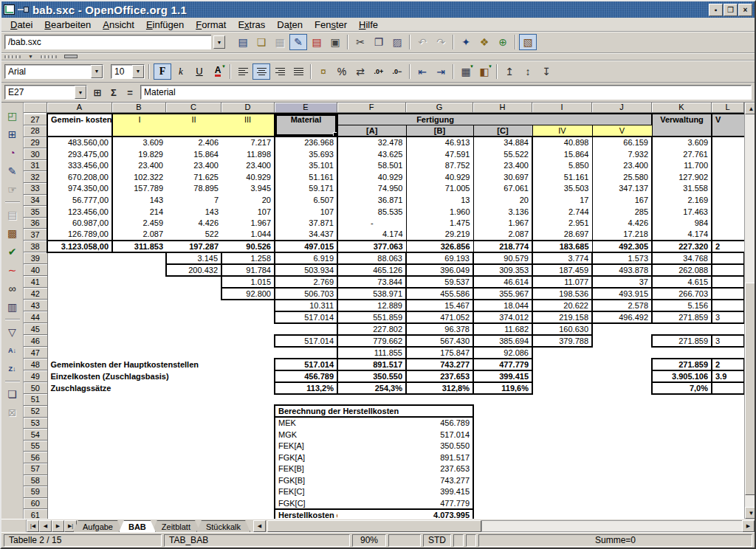  Describe the element at coordinates (261, 42) in the screenshot. I see `open-icon: ❏` at that location.